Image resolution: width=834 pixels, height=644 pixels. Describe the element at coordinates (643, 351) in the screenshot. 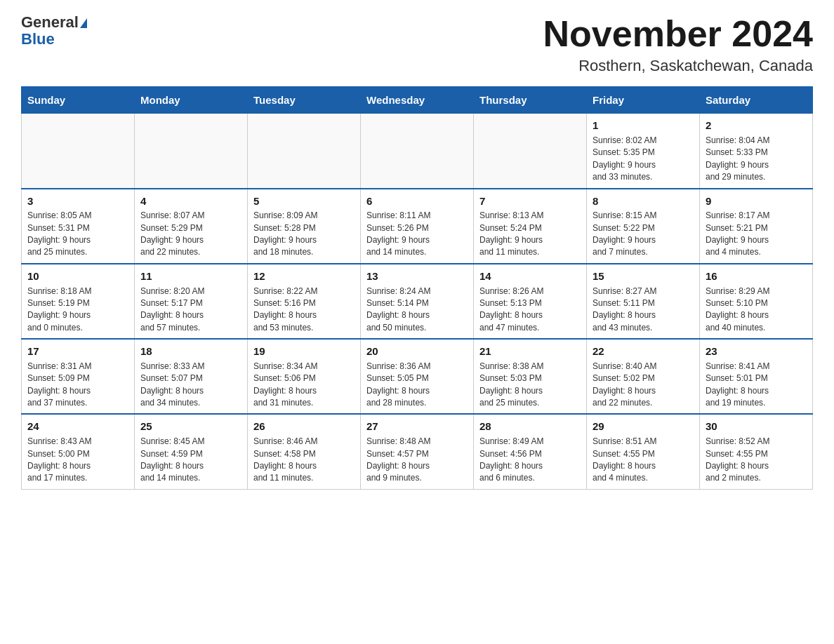

I see `day-number: 22` at that location.